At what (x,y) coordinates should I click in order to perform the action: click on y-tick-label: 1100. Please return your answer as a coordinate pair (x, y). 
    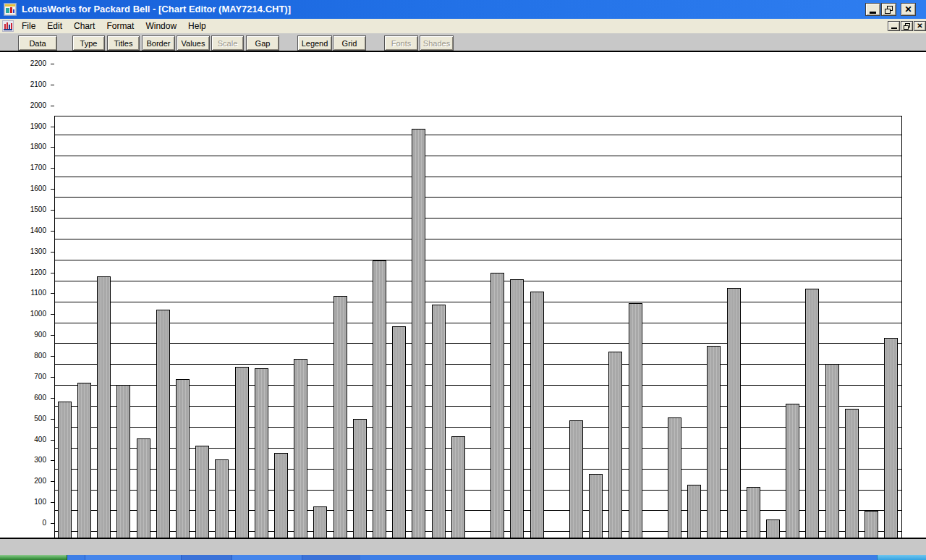
    Looking at the image, I should click on (30, 293).